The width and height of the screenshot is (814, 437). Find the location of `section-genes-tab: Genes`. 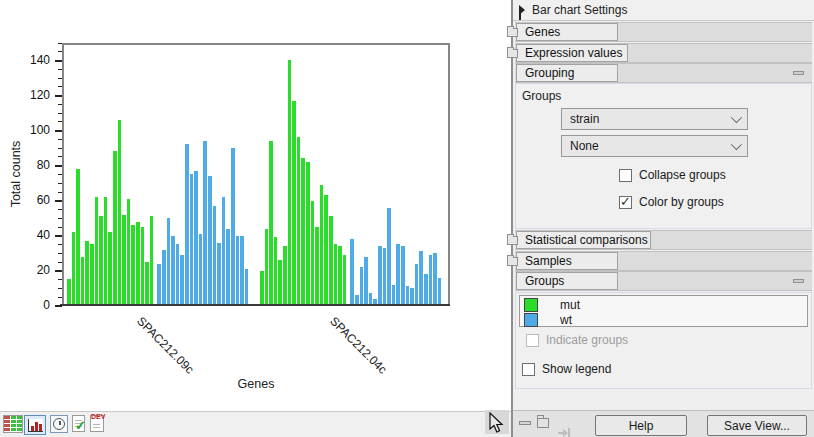

section-genes-tab: Genes is located at coordinates (567, 32).